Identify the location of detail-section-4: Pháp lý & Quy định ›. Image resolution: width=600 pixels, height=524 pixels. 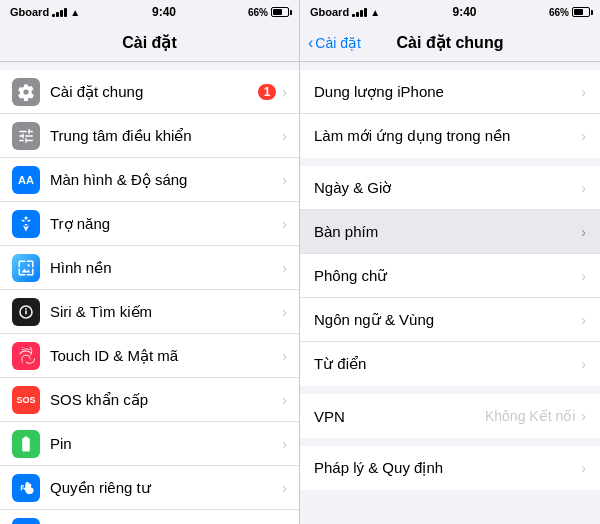
(450, 468).